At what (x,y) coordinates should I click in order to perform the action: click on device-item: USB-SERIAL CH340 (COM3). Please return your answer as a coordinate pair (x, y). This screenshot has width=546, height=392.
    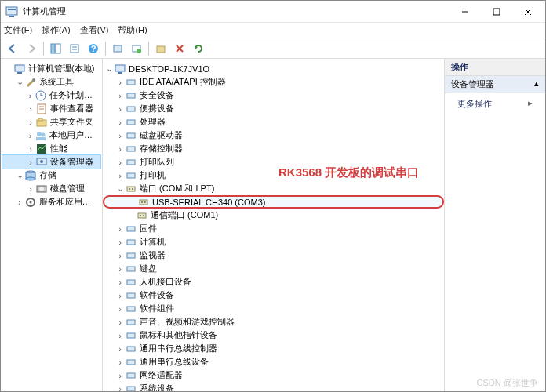
    Looking at the image, I should click on (273, 202).